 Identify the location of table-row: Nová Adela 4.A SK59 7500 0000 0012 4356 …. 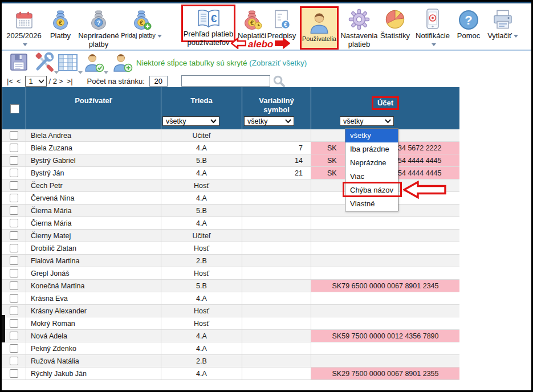
(231, 336).